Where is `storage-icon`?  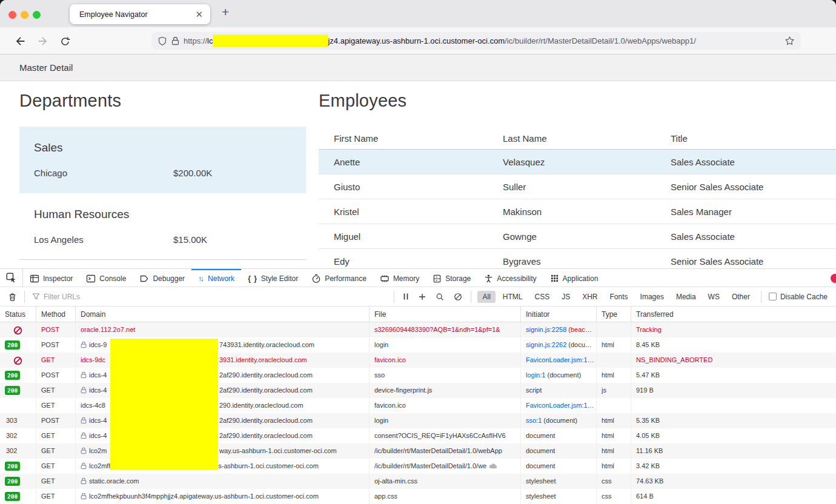 storage-icon is located at coordinates (437, 279).